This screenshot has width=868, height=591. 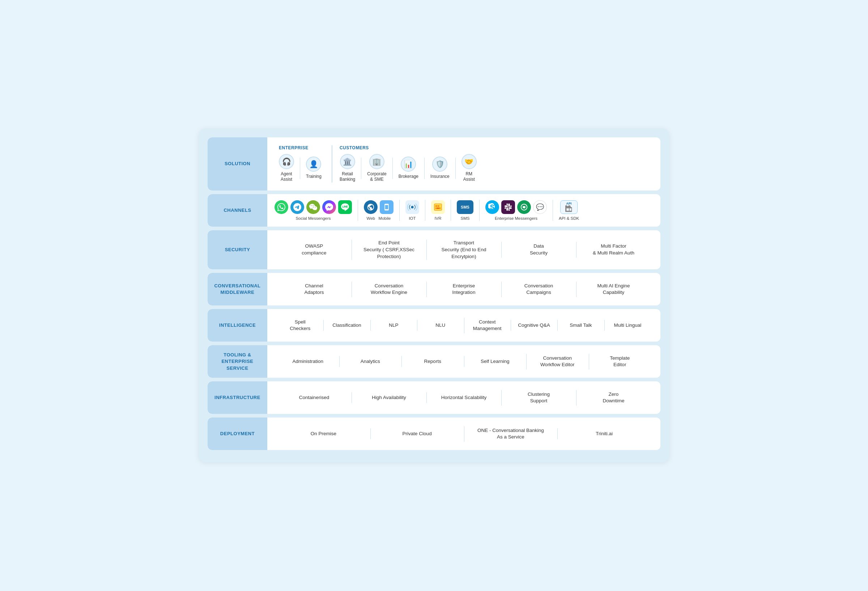 What do you see at coordinates (464, 250) in the screenshot?
I see `security-items: OWASPcompliance End PointSecurity ( CSRF…` at bounding box center [464, 250].